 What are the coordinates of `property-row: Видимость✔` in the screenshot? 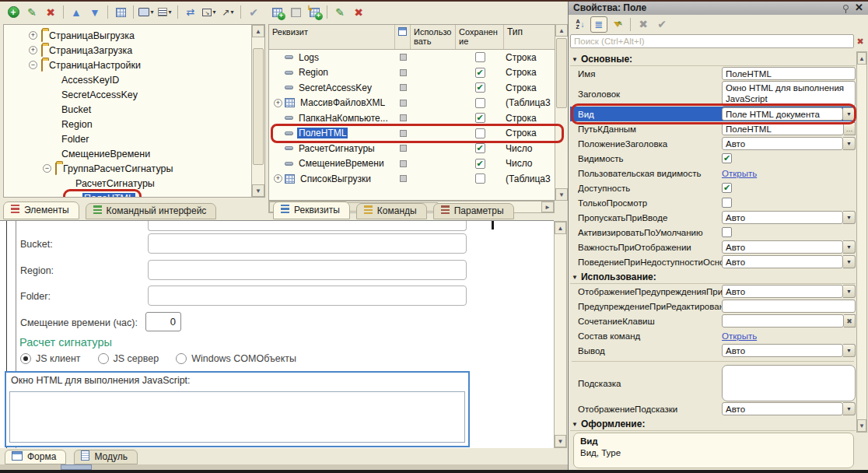 It's located at (712, 159).